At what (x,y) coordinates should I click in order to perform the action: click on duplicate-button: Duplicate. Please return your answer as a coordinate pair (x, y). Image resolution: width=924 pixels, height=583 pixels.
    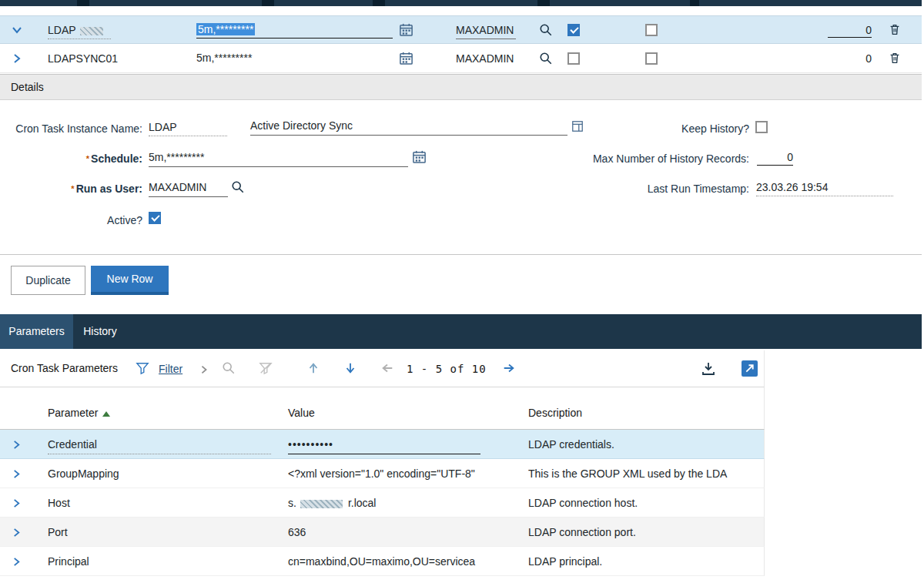
    Looking at the image, I should click on (48, 280).